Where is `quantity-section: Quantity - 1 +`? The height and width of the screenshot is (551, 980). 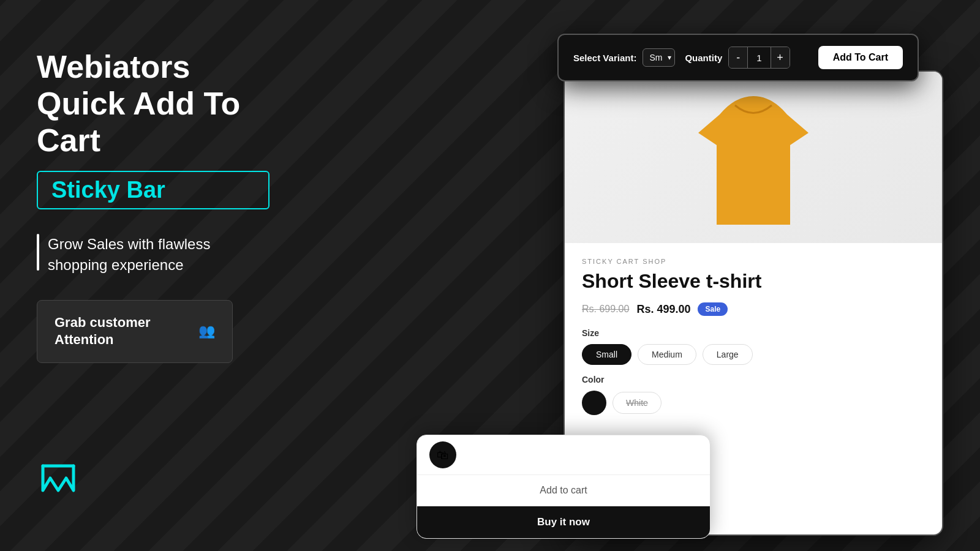
quantity-section: Quantity - 1 + is located at coordinates (737, 58).